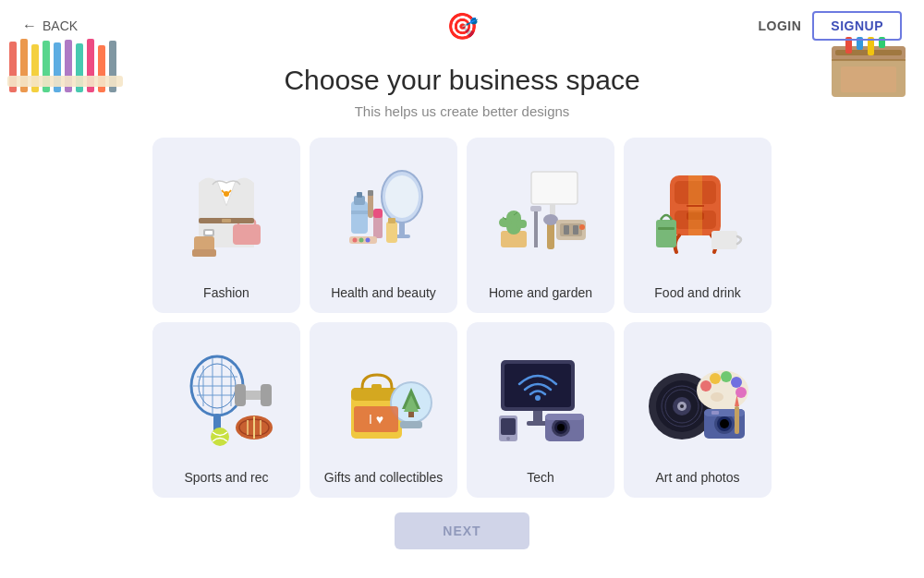 Image resolution: width=924 pixels, height=578 pixels. I want to click on tech-illustration, so click(541, 392).